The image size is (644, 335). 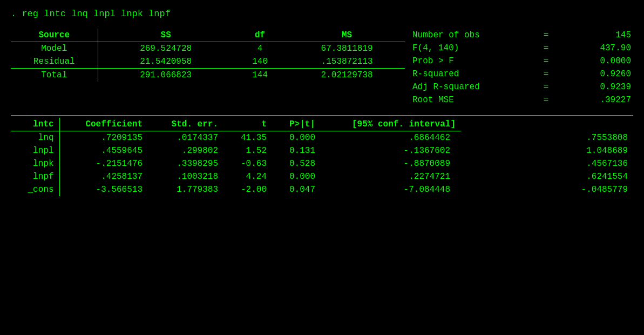 I want to click on anova-total-row: Total 291.066823 144 2.02129738, so click(x=208, y=75).